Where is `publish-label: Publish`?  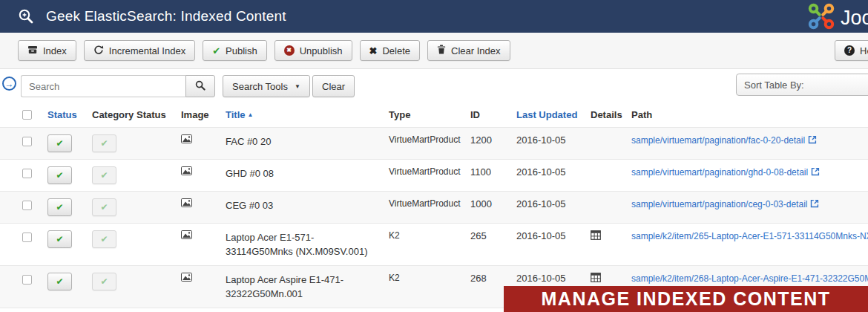 publish-label: Publish is located at coordinates (242, 51).